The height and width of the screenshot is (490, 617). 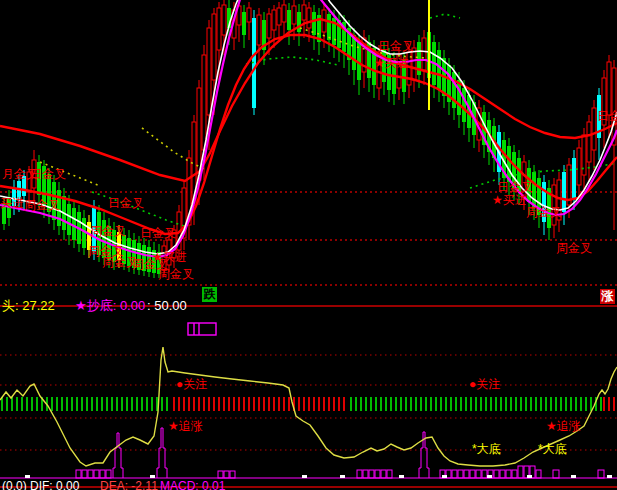 I want to click on status-dea: DEA: -2.11, so click(x=129, y=485).